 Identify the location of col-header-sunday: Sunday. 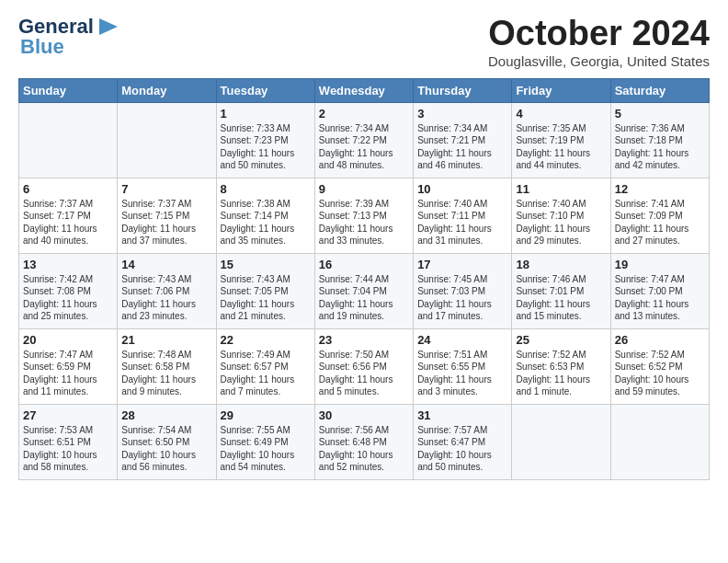
(68, 90).